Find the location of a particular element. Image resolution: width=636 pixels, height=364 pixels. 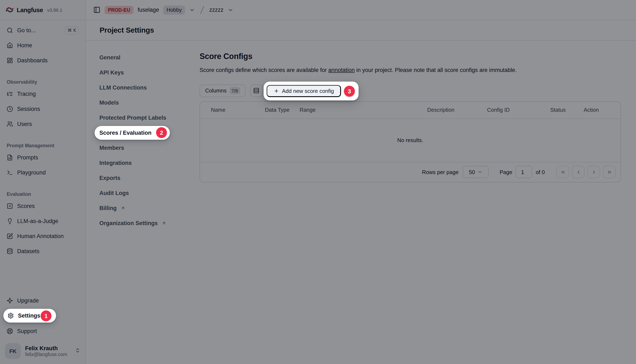

column-header-status: Status is located at coordinates (567, 110).